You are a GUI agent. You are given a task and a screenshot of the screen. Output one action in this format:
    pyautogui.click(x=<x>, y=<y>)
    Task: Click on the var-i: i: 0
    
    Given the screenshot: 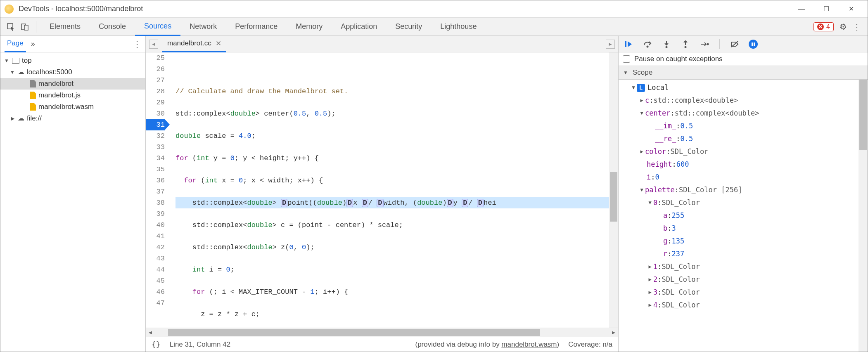 What is the action you would take?
    pyautogui.click(x=743, y=177)
    